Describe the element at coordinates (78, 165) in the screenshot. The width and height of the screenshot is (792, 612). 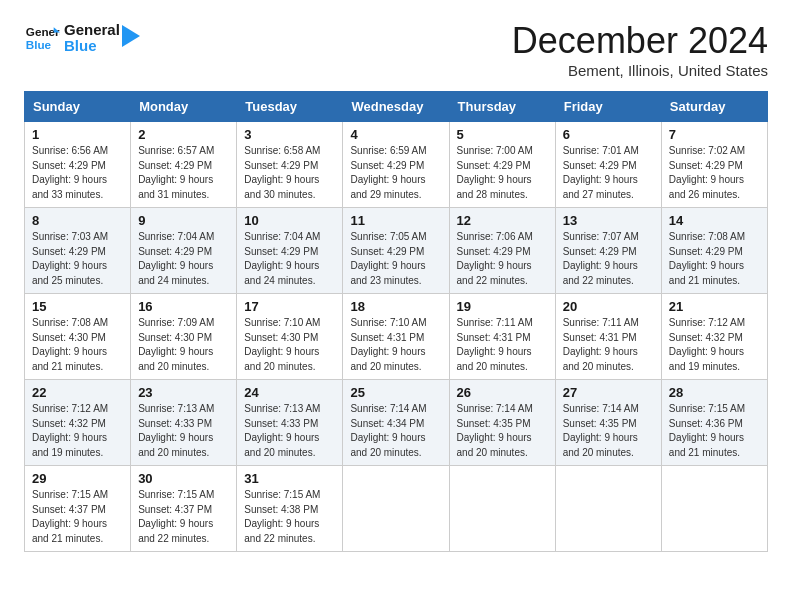
I see `calendar-cell: 1Sunrise: 6:56 AM Sunset: 4:29 PM Daylig…` at that location.